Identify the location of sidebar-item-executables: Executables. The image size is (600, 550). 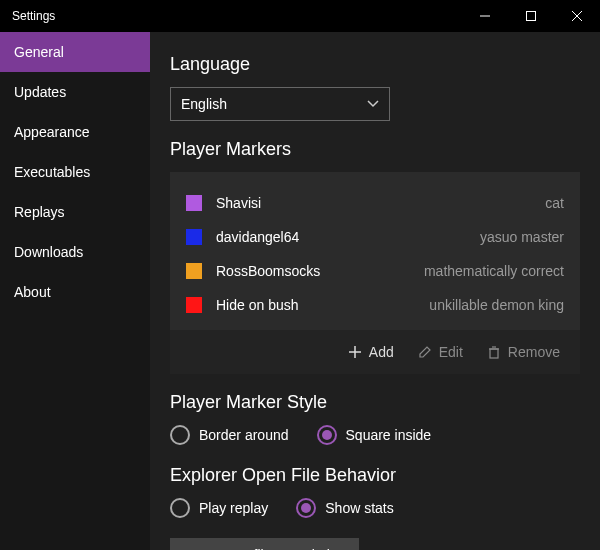
(75, 172).